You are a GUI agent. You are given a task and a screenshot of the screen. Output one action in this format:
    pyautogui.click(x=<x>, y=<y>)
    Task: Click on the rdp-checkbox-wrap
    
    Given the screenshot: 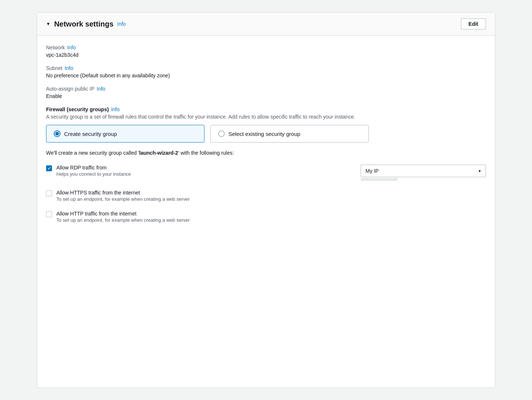 What is the action you would take?
    pyautogui.click(x=49, y=168)
    